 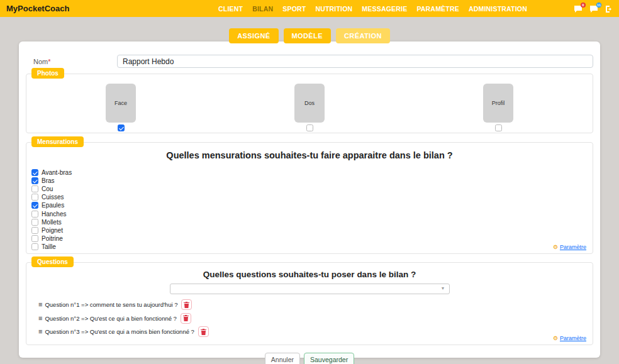 I want to click on mensurations-settings-link: ⚙ Paramètre, so click(x=570, y=247).